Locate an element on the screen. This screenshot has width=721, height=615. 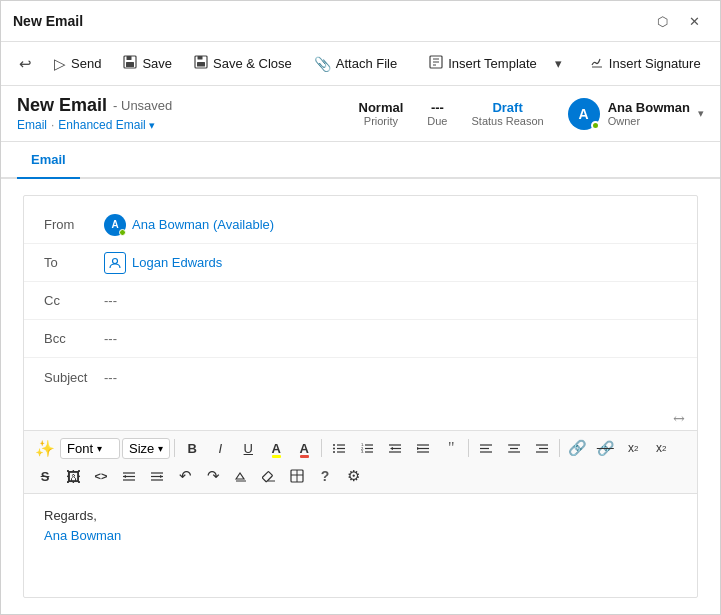
settings-button: ⚙ is located at coordinates (353, 476).